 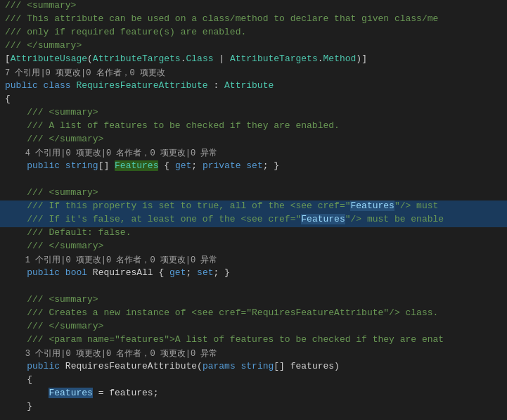 What do you see at coordinates (256, 232) in the screenshot?
I see `line-text: /// Default: false.` at bounding box center [256, 232].